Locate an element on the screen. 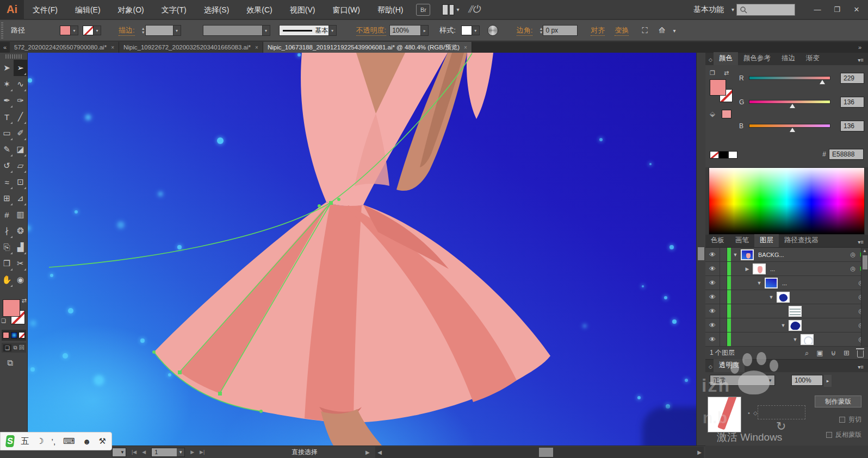 Image resolution: width=868 pixels, height=458 pixels. layer-row-5: 👁▼◎ is located at coordinates (786, 325).